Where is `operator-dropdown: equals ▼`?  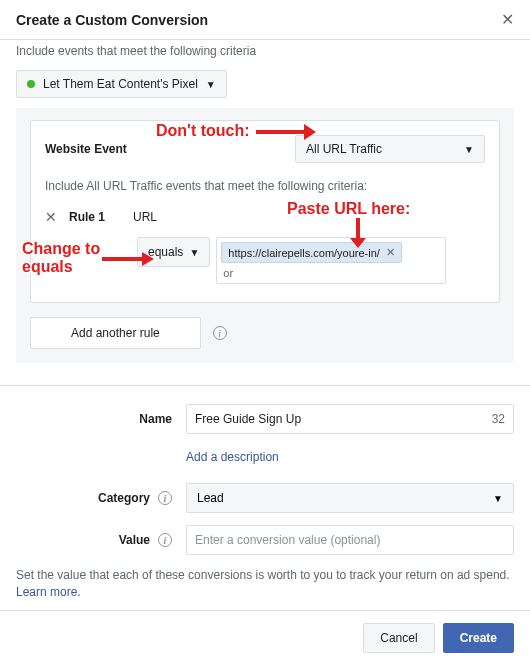 operator-dropdown: equals ▼ is located at coordinates (174, 252).